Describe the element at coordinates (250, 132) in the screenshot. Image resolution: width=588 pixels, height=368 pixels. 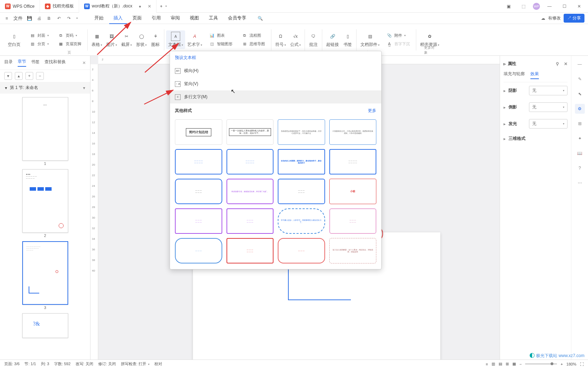
I see `style-preset: 一章一次都让人受有诚挚感人的老师，唐实，自然，道在当下。` at that location.